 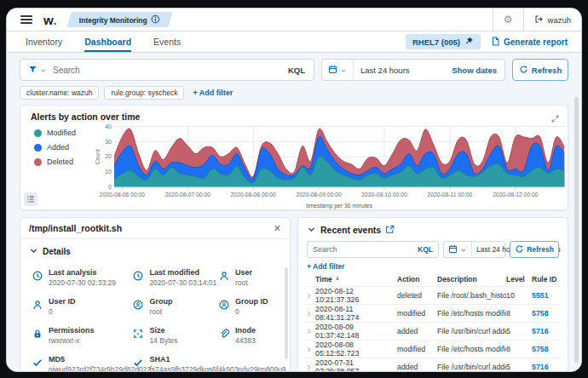 I want to click on inode-icon, so click(x=224, y=334).